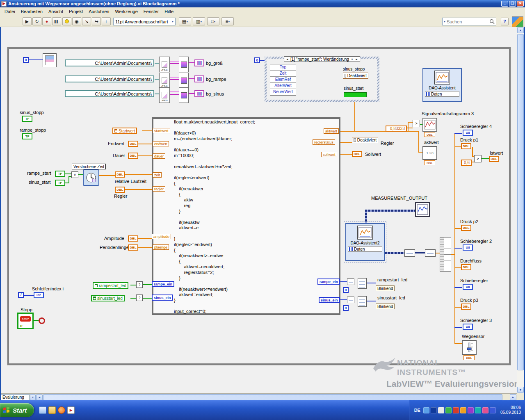 Image resolution: width=525 pixels, height=420 pixels. Describe the element at coordinates (365, 140) in the screenshot. I see `enum-indicator: Deaktiviert` at that location.